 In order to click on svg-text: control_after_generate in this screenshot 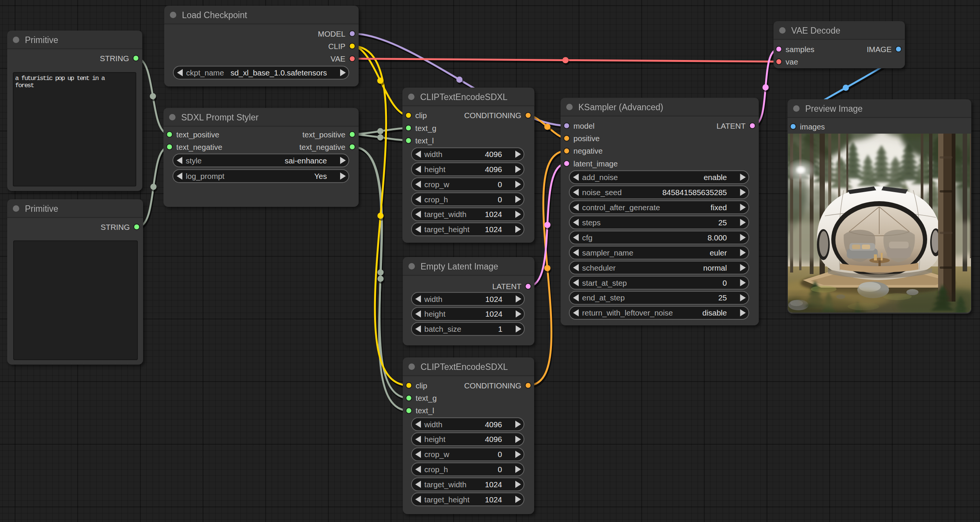, I will do `click(621, 208)`.